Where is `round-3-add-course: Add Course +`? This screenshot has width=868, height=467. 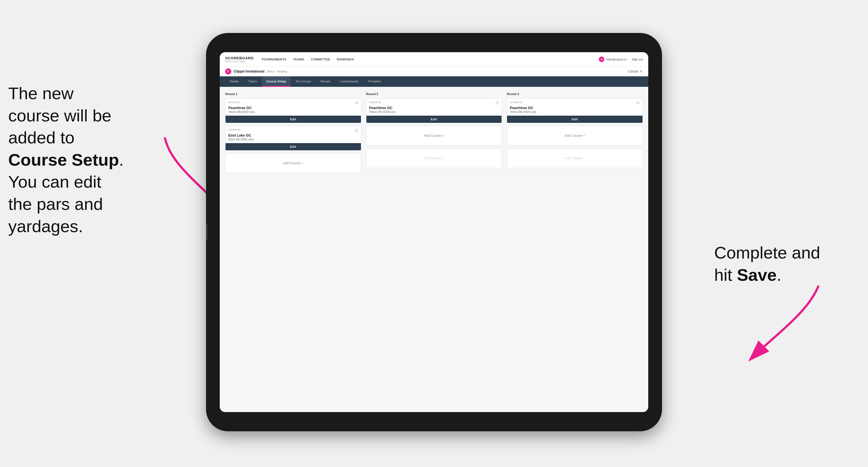 round-3-add-course: Add Course + is located at coordinates (575, 135).